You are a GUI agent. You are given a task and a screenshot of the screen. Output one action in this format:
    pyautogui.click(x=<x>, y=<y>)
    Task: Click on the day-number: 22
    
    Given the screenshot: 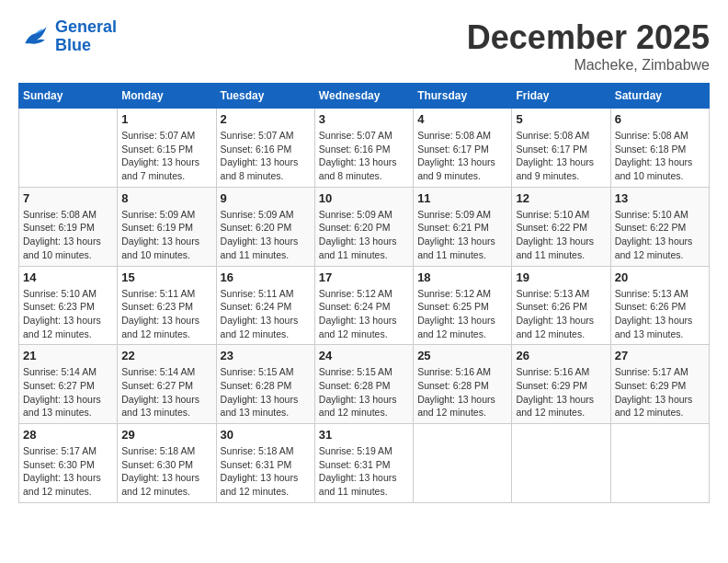 What is the action you would take?
    pyautogui.click(x=166, y=355)
    